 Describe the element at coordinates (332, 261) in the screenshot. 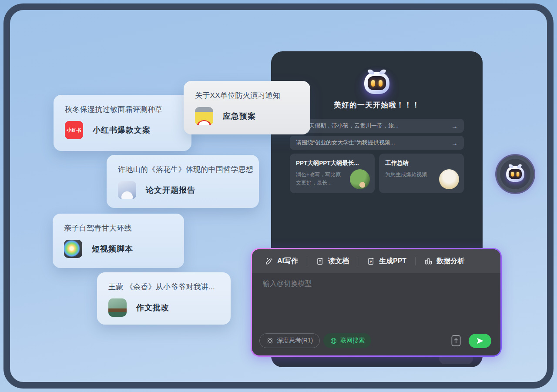

I see `tab-read-doc: 读文档` at that location.